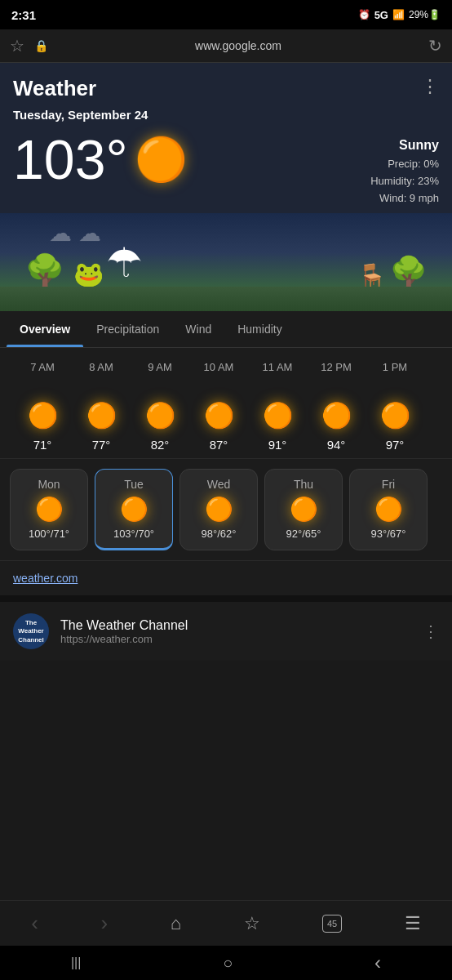 The image size is (452, 980). I want to click on hourly-temp: 82°, so click(160, 444).